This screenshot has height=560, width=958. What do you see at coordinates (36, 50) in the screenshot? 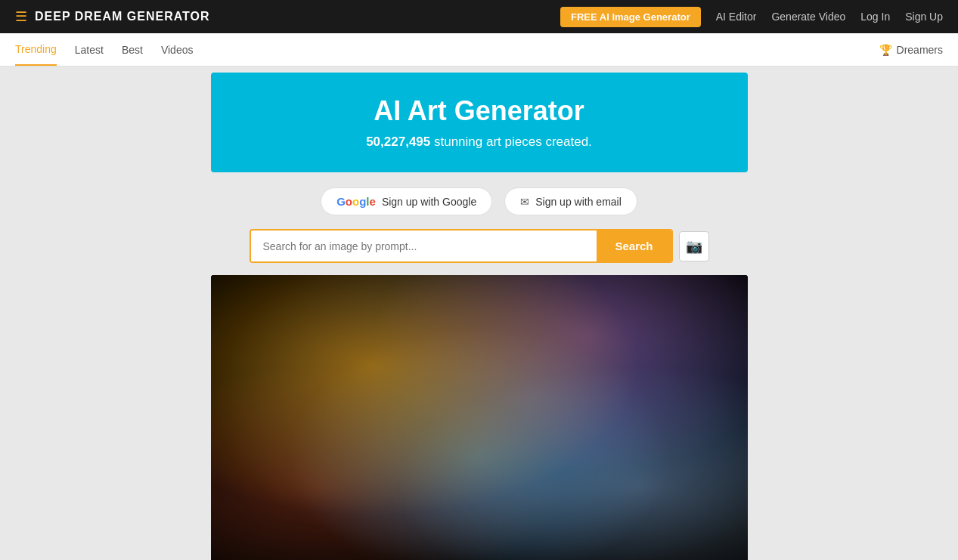
I see `tab-trending: Trending` at bounding box center [36, 50].